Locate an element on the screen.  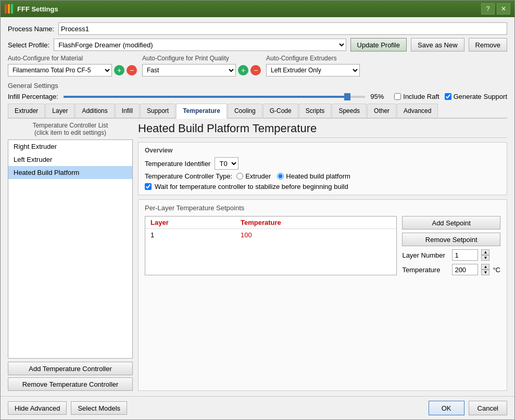
table-row: 1 100 is located at coordinates (271, 235).